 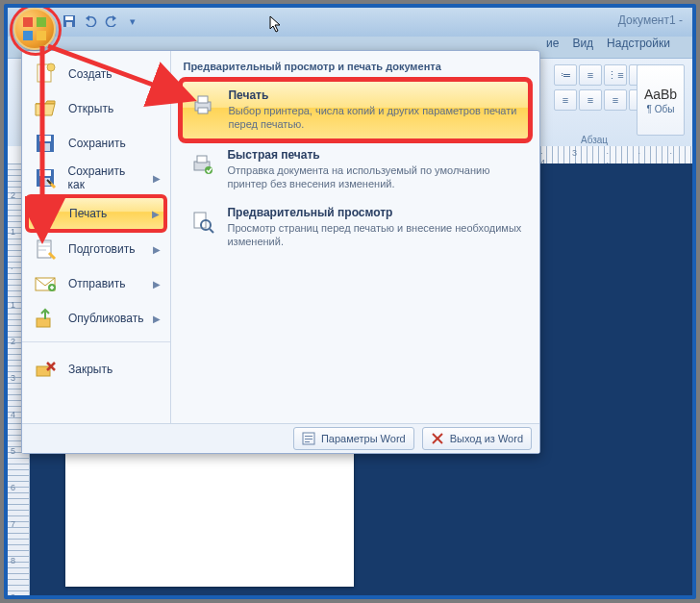 I want to click on send-icon, so click(x=45, y=284).